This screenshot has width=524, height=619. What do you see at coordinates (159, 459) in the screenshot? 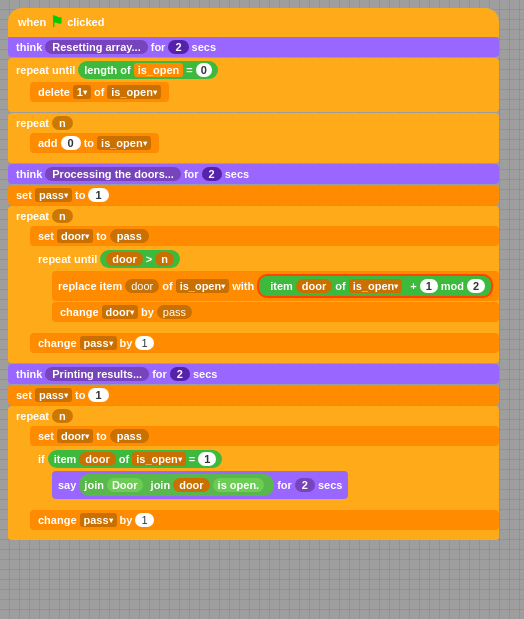
I see `if-list-dd: is_open▾` at bounding box center [159, 459].